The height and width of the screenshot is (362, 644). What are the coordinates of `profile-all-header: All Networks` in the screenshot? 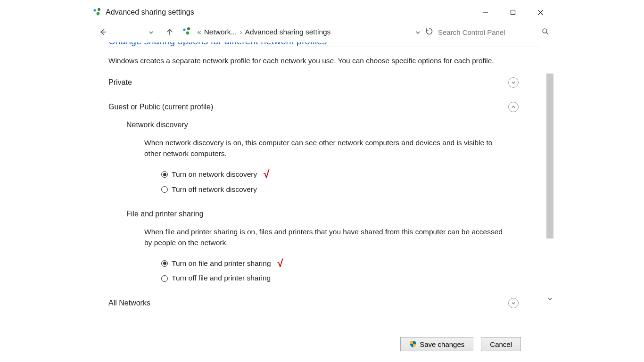 It's located at (314, 303).